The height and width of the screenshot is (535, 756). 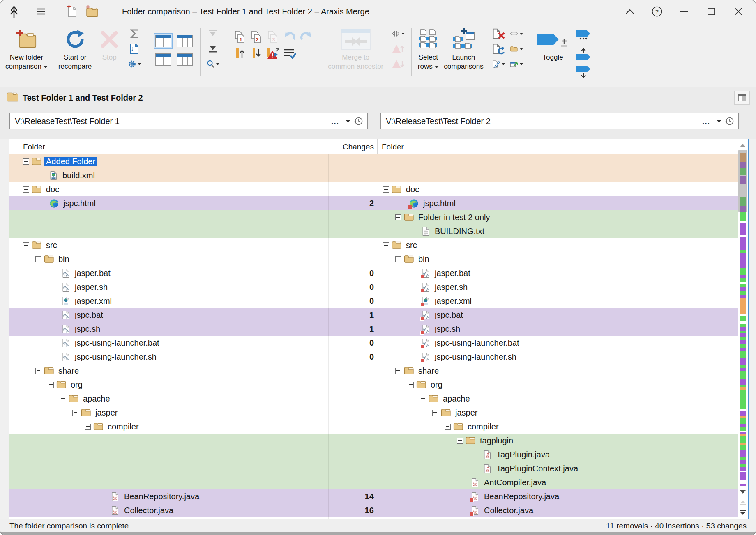 I want to click on table-row: jasperjasper, so click(x=373, y=413).